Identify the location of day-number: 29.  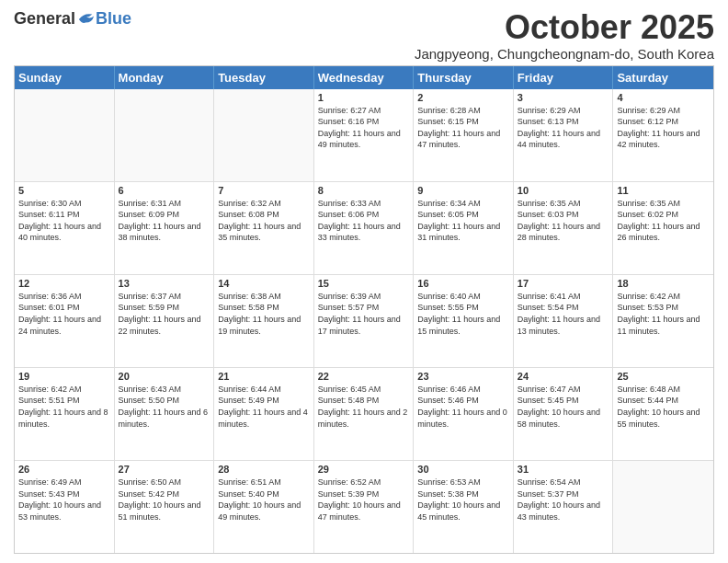
(364, 469).